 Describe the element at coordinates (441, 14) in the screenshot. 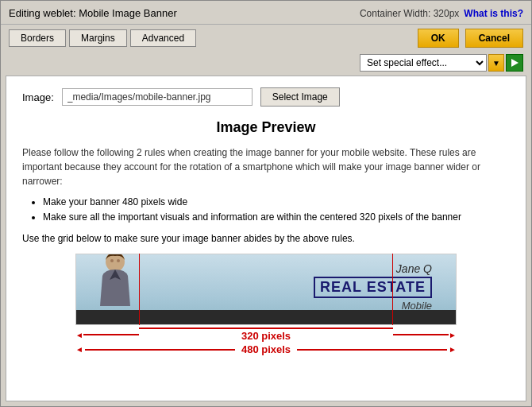

I see `title-bar-right: Container Width: 320px What is this?` at that location.